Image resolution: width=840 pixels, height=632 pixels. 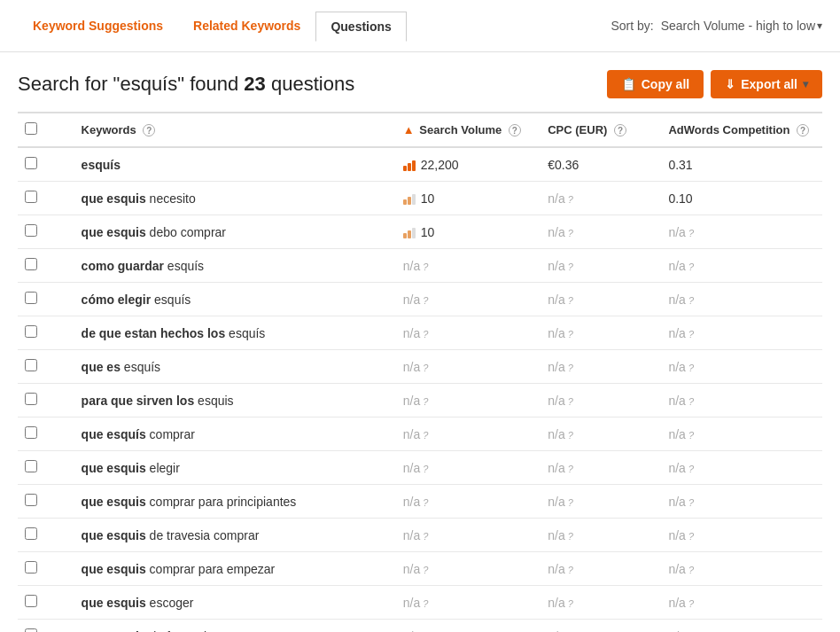 What do you see at coordinates (742, 199) in the screenshot?
I see `competition-cell: 0.10` at bounding box center [742, 199].